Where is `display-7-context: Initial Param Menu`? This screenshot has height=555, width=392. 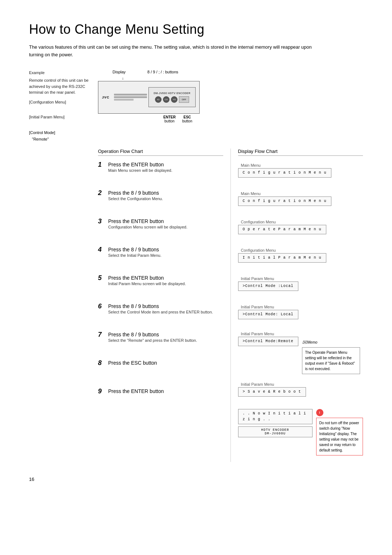
display-7-context: Initial Param Menu is located at coordinates (270, 334).